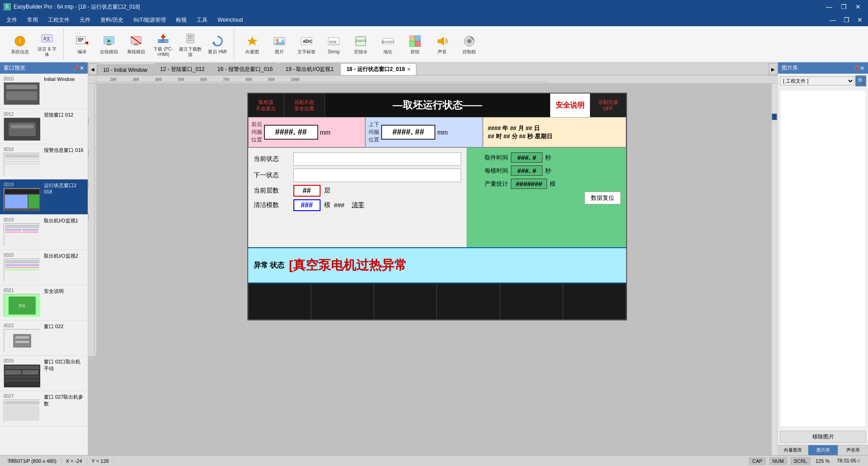 This screenshot has height=466, width=868. Describe the element at coordinates (862, 68) in the screenshot. I see `right-panel-close-button: ✕` at that location.